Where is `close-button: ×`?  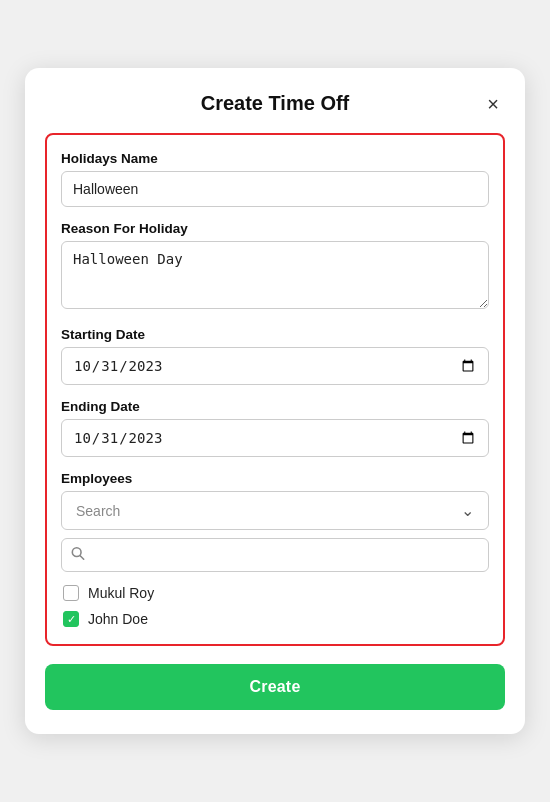 close-button: × is located at coordinates (493, 104).